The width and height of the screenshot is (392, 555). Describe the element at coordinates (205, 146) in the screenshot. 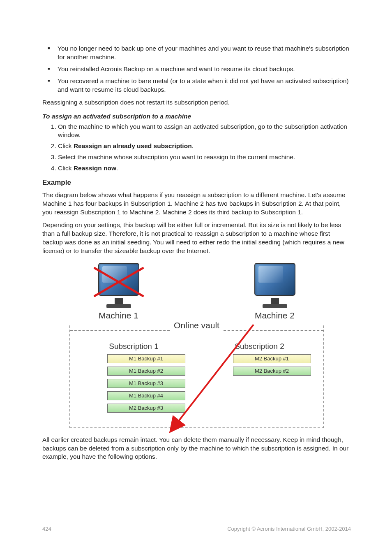

I see `step-item: Click Reassign an already used subscript…` at that location.